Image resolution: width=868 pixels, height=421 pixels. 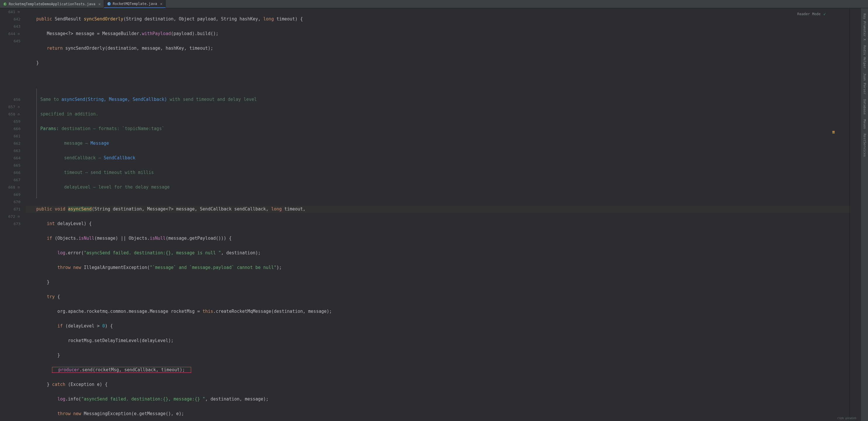 What do you see at coordinates (12, 216) in the screenshot?
I see `line-number: 672` at bounding box center [12, 216].